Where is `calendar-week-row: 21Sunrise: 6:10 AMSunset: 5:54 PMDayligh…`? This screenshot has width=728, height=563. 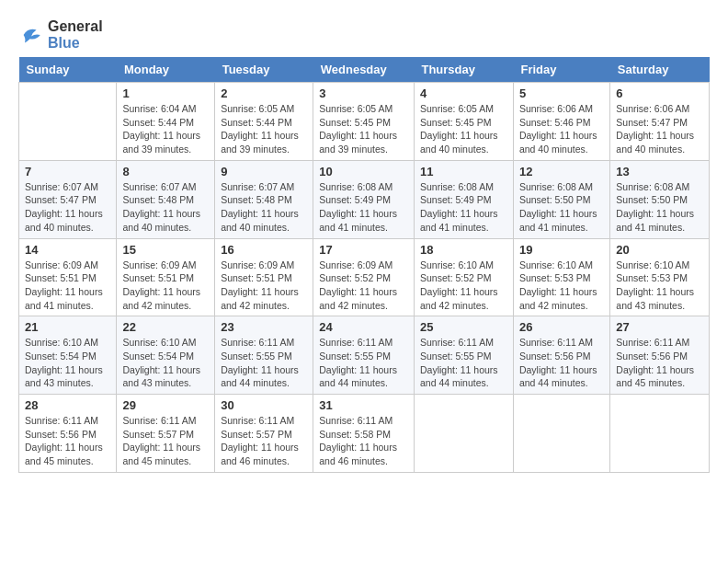
calendar-week-row: 21Sunrise: 6:10 AMSunset: 5:54 PMDayligh… is located at coordinates (364, 355).